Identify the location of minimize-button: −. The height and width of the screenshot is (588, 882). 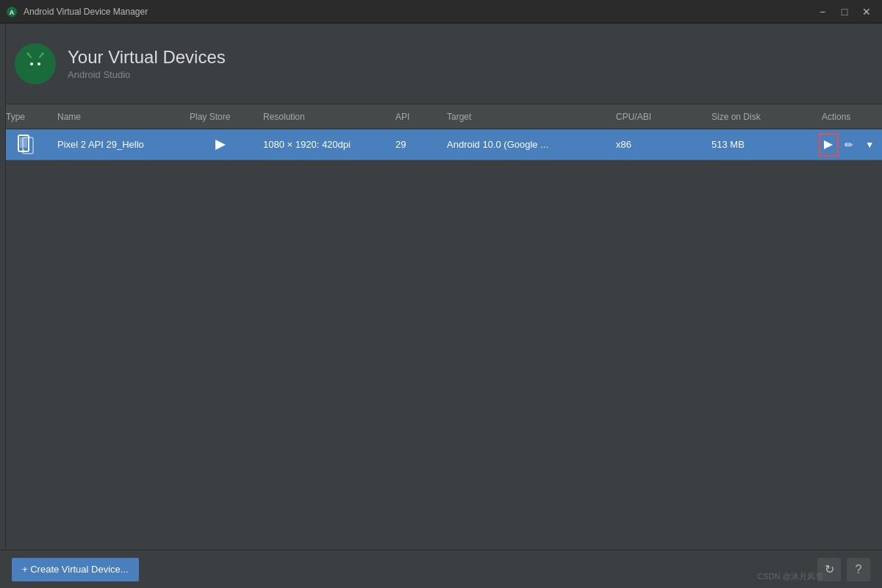
(822, 12).